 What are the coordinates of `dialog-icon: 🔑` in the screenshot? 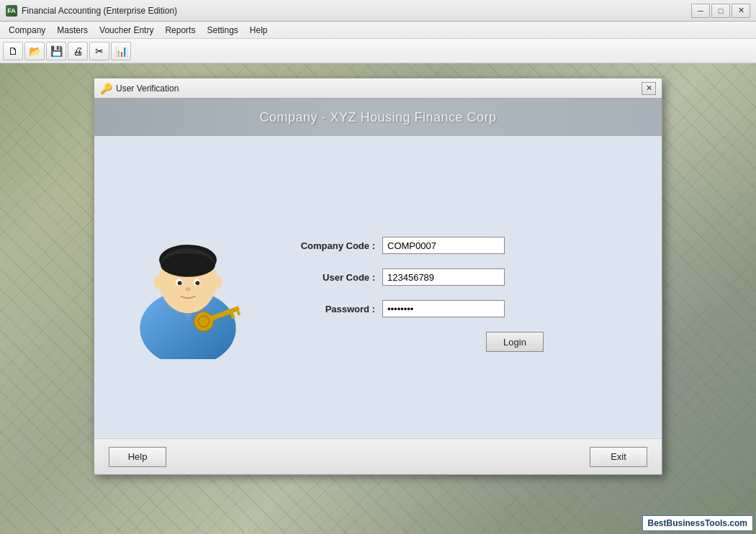 It's located at (106, 89).